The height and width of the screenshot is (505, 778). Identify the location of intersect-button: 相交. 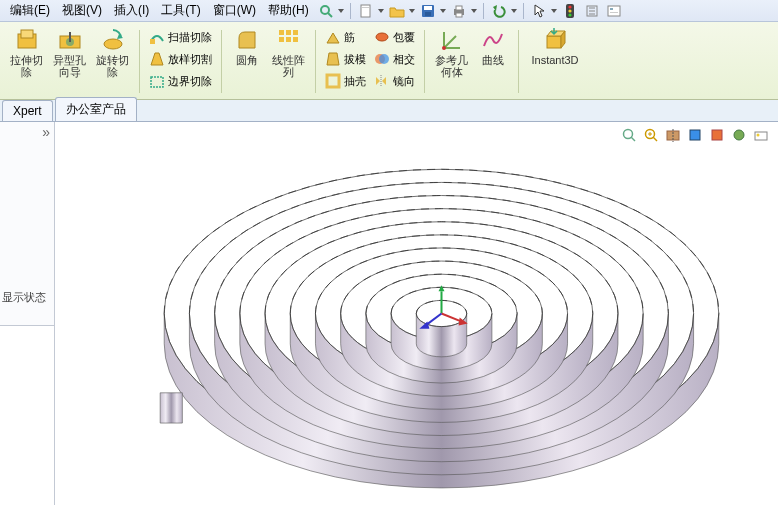
(394, 59).